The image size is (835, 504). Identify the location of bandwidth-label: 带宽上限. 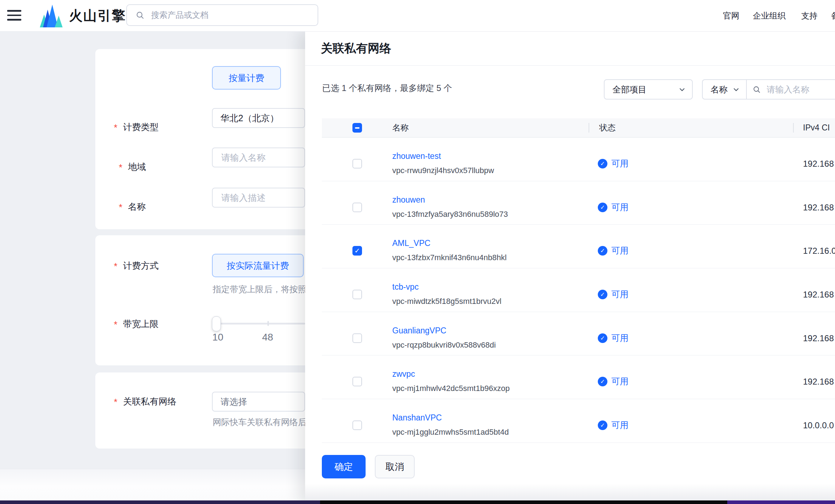
(141, 324).